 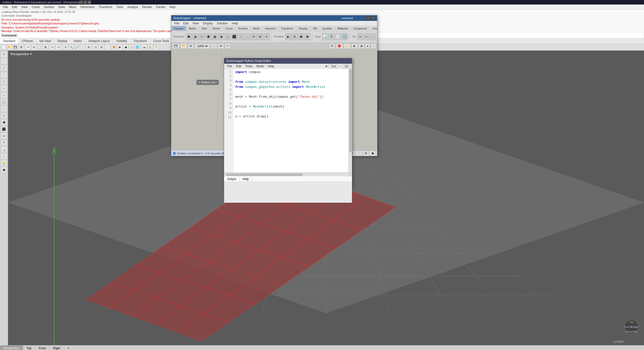 I want to click on gh-tb-r4: ◐, so click(x=354, y=46).